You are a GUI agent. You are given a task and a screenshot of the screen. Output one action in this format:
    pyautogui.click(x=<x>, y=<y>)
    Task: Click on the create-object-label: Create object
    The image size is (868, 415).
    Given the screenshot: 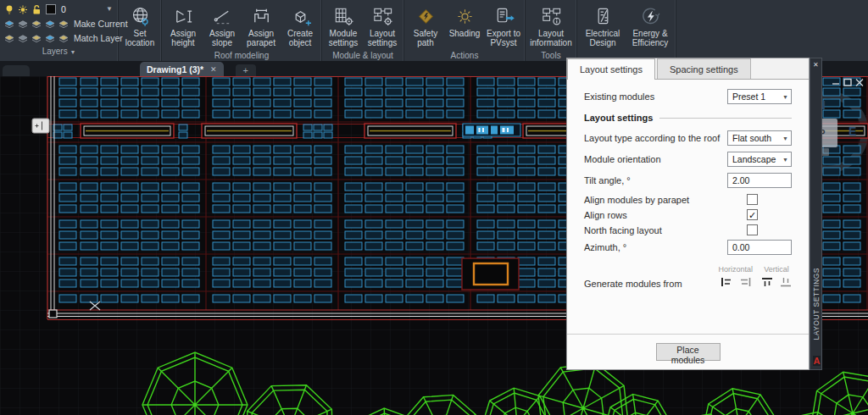 What is the action you would take?
    pyautogui.click(x=300, y=39)
    